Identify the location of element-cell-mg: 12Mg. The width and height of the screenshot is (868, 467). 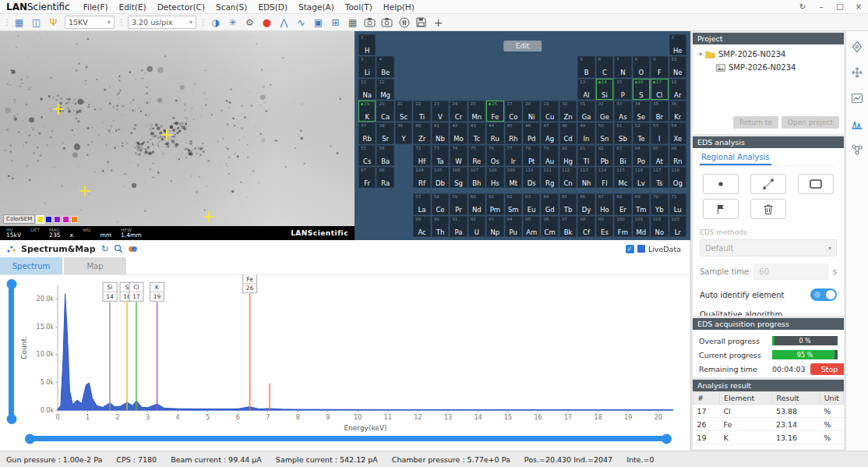
(385, 89).